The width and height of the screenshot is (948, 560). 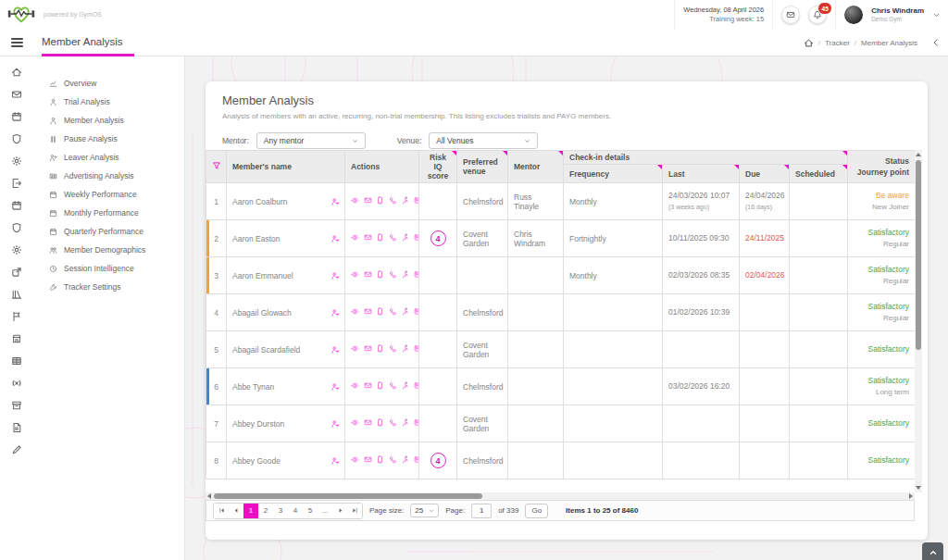 I want to click on sidebar-item-quarterly-performance: Quarterly Performance, so click(x=109, y=231).